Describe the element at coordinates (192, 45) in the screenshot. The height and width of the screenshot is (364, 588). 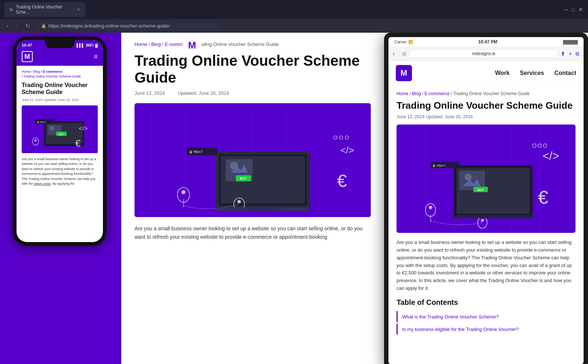
I see `desktop-logo-area: M` at that location.